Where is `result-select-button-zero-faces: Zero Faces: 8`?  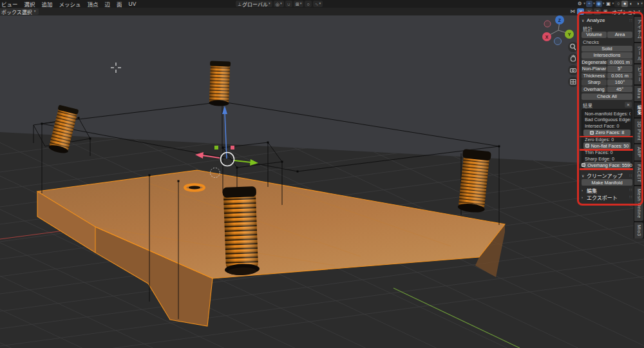
result-select-button-zero-faces: Zero Faces: 8 is located at coordinates (607, 133).